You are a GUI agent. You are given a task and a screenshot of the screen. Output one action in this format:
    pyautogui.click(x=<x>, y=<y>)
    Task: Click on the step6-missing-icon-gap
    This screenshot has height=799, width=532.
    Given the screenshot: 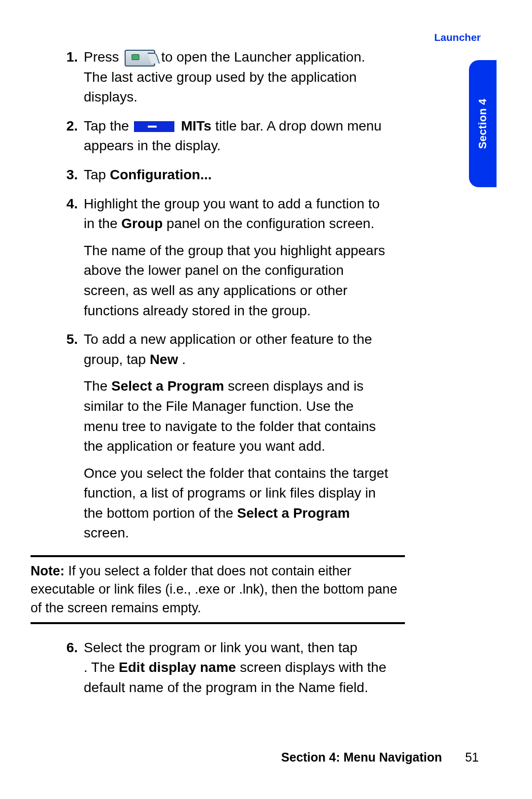 What is the action you would take?
    pyautogui.click(x=372, y=647)
    